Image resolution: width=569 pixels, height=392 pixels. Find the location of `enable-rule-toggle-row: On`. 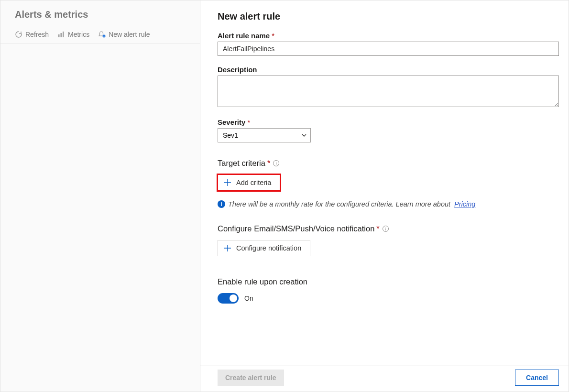

enable-rule-toggle-row: On is located at coordinates (388, 298).